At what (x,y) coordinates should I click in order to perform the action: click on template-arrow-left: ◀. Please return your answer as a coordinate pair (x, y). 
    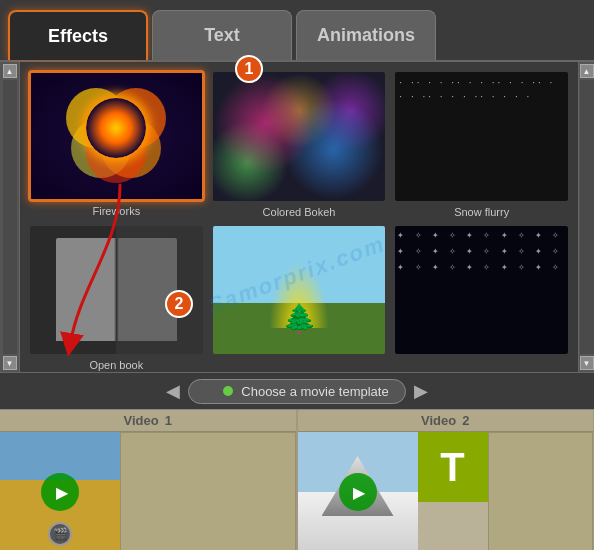
    Looking at the image, I should click on (173, 391).